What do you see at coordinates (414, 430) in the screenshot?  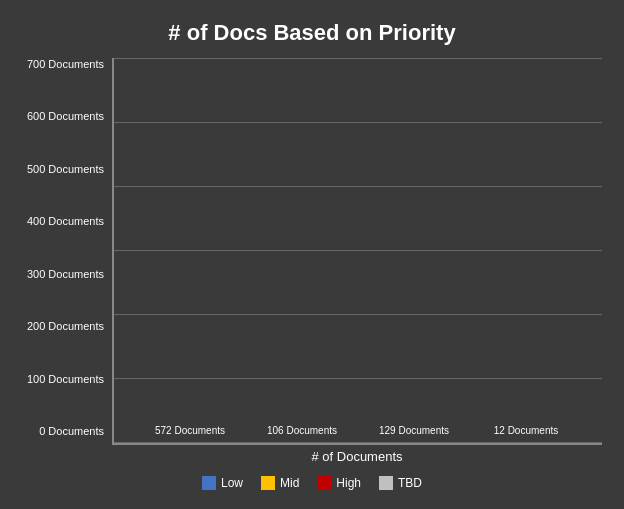 I see `bar-value-label: 129 Documents` at bounding box center [414, 430].